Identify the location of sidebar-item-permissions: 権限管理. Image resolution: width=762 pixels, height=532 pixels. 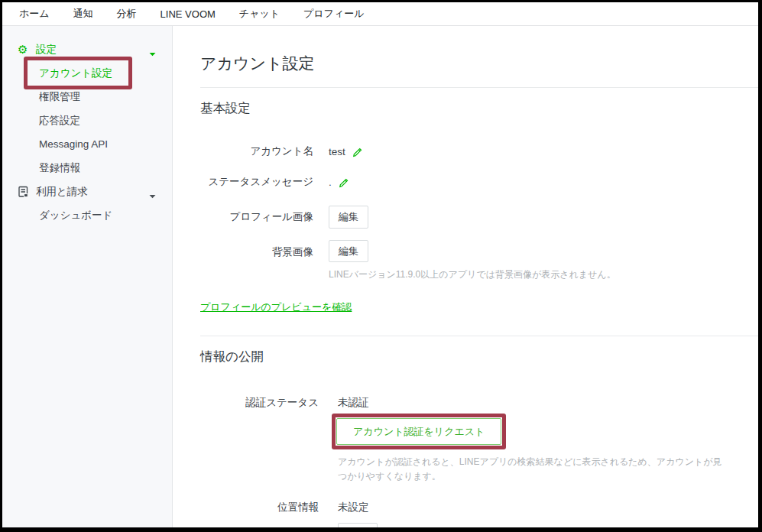
(87, 96).